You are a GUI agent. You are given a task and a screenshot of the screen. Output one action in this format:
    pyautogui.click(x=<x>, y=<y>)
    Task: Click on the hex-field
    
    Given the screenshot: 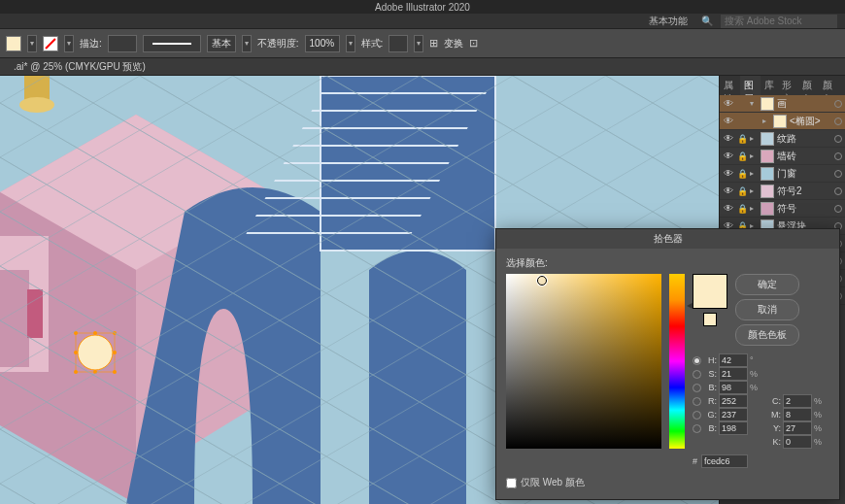 What is the action you would take?
    pyautogui.click(x=725, y=461)
    